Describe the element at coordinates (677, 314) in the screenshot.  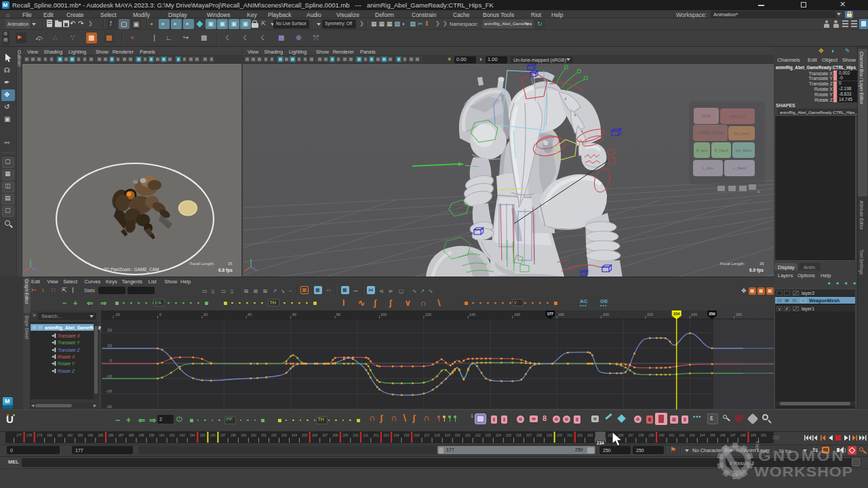
I see `svg-text: 234` at that location.